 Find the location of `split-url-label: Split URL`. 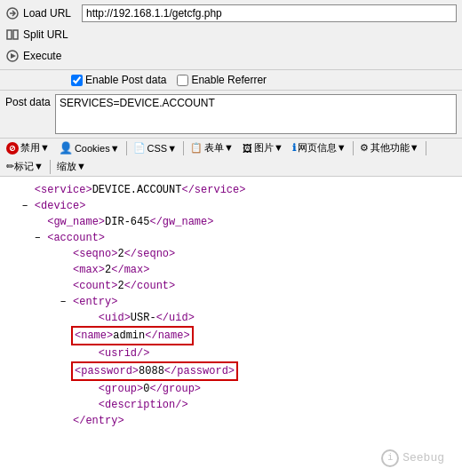

split-url-label: Split URL is located at coordinates (50, 35).